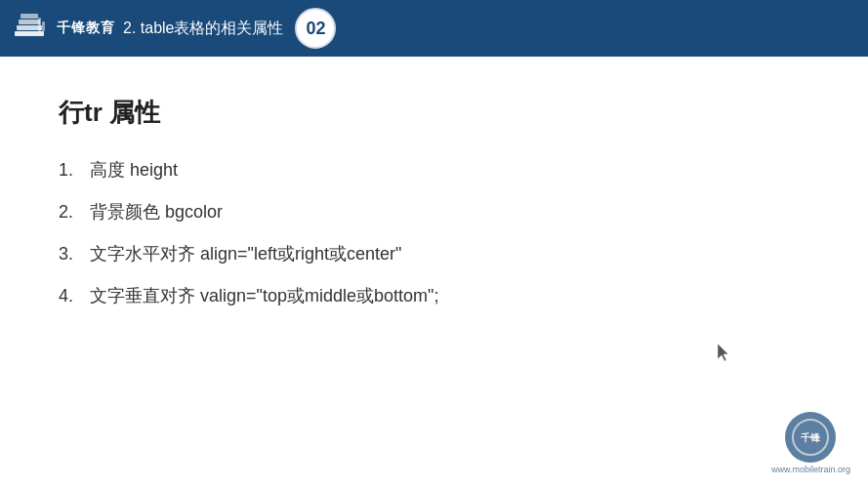 The width and height of the screenshot is (868, 488). Describe the element at coordinates (434, 297) in the screenshot. I see `list-item: 4.文字垂直对齐 valign="top或middle或bottom";` at that location.